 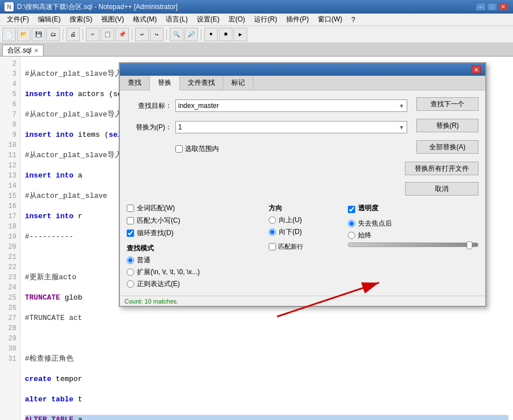 What do you see at coordinates (413, 245) in the screenshot?
I see `transparency-slider` at bounding box center [413, 245].